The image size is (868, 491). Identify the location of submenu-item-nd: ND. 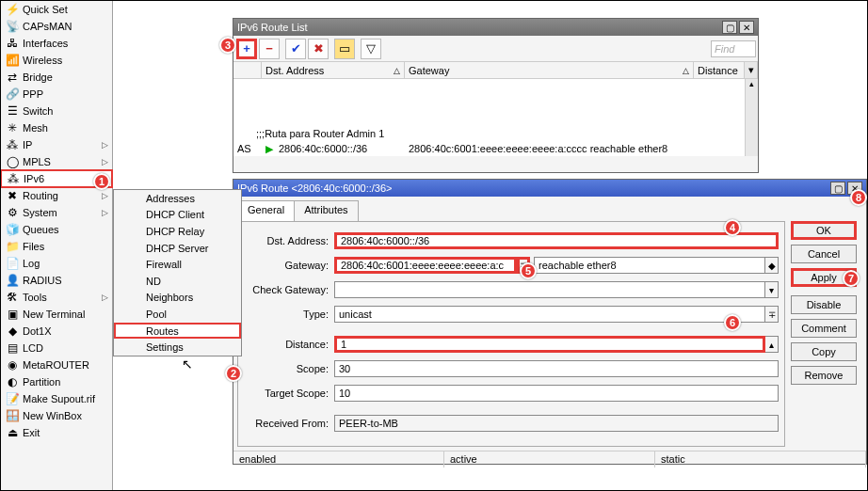
(177, 281).